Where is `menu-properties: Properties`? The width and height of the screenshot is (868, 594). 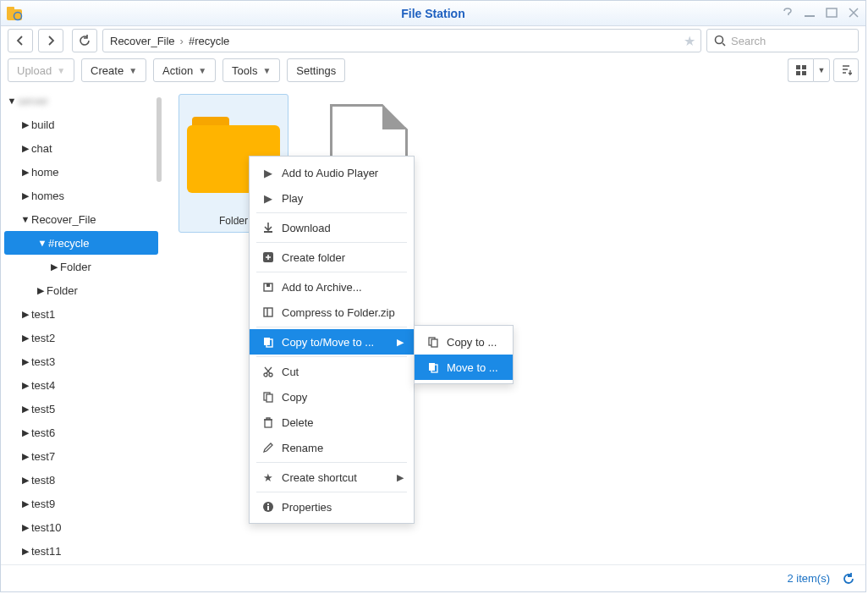 menu-properties: Properties is located at coordinates (332, 507).